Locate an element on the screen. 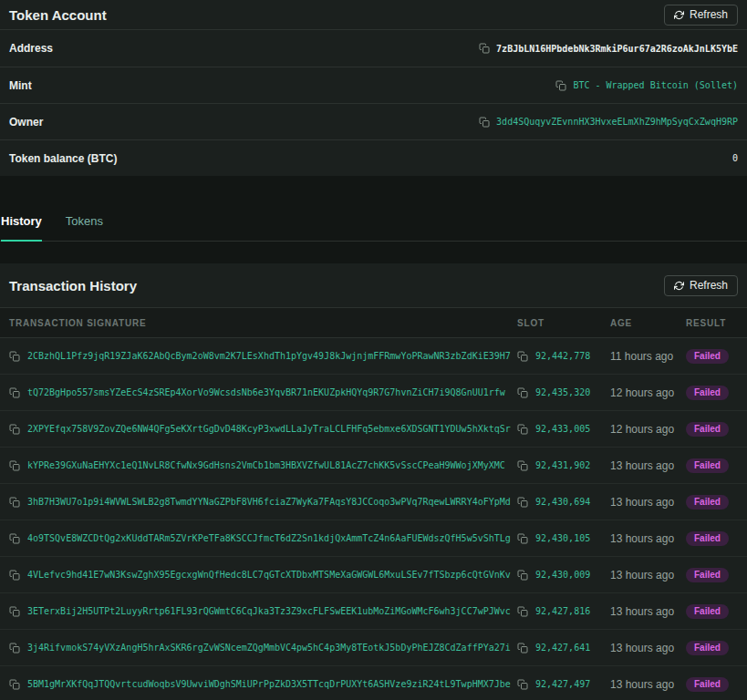 The width and height of the screenshot is (747, 700). tx-signature-cell: kYPRe39GXuNaEHYXc1eQ1NvLR8CfwNx9GdHsns2V… is located at coordinates (263, 466).